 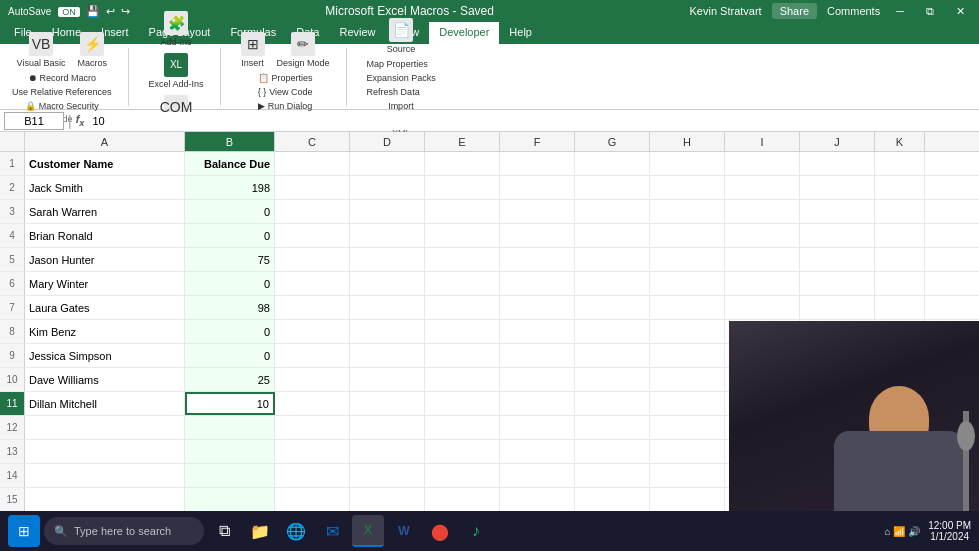 What do you see at coordinates (105, 164) in the screenshot?
I see `cell-A1: Customer Name` at bounding box center [105, 164].